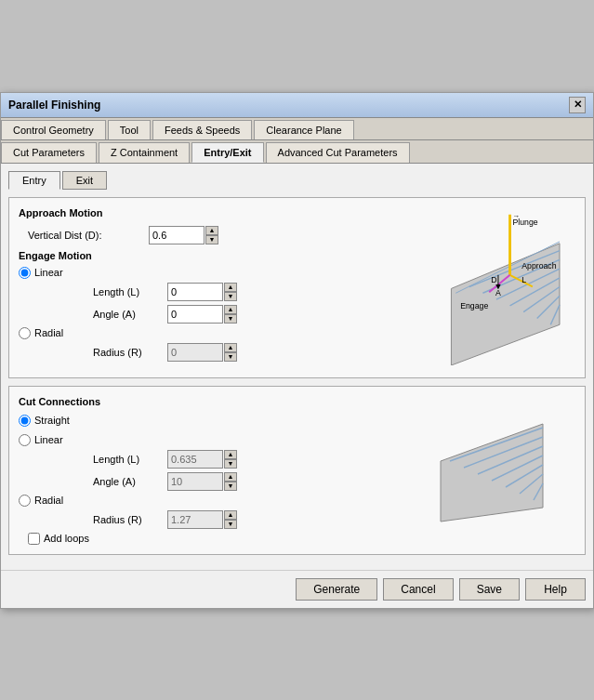 This screenshot has width=594, height=700. Describe the element at coordinates (524, 279) in the screenshot. I see `svg-text: L` at that location.